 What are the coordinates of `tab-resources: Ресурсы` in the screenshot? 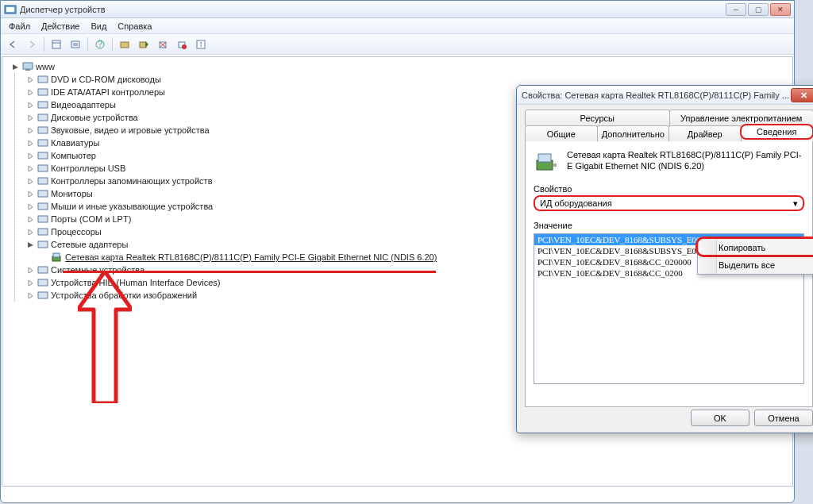 It's located at (597, 117).